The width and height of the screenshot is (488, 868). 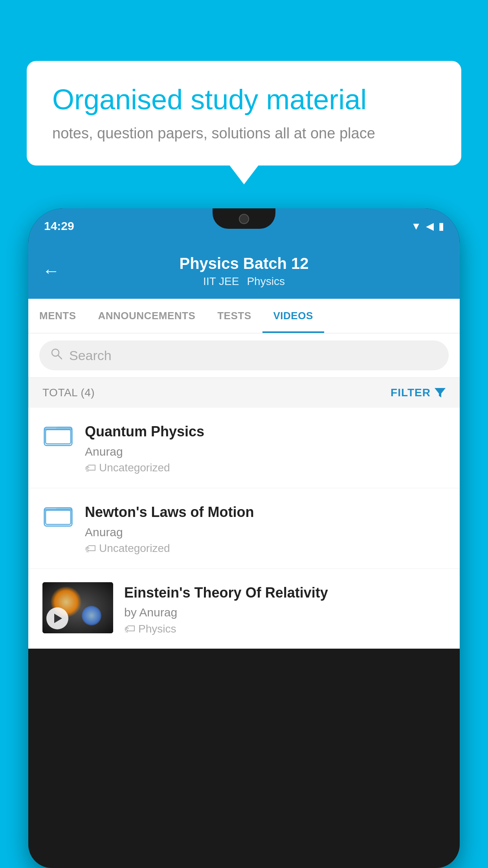 What do you see at coordinates (244, 134) in the screenshot?
I see `speech-bubble-subtext: notes, question papers, solutions all at…` at bounding box center [244, 134].